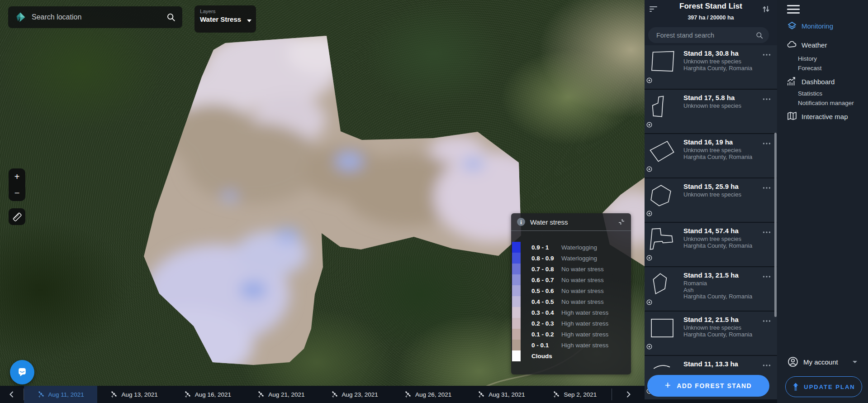  I want to click on legend-row: 0 - 0.1High water stress, so click(572, 345).